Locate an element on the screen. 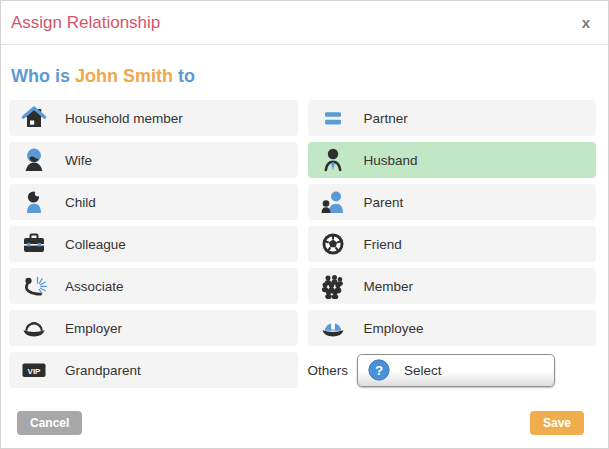 This screenshot has width=609, height=449. child-icon is located at coordinates (34, 202).